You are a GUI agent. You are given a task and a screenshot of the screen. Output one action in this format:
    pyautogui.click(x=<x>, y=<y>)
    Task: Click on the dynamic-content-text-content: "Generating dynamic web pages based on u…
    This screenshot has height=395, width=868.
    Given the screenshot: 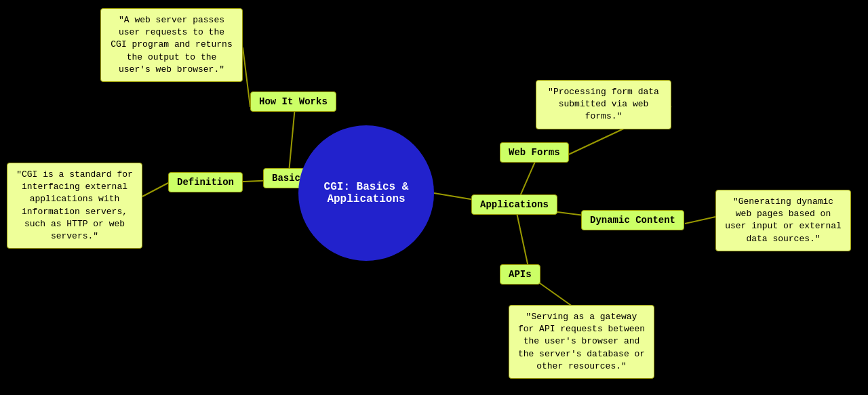 What is the action you would take?
    pyautogui.click(x=783, y=221)
    